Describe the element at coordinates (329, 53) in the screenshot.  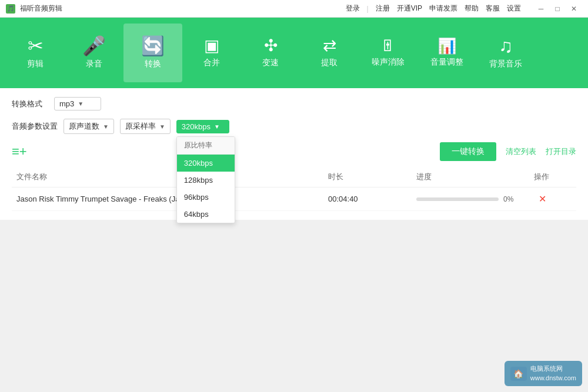
I see `toolbar-item-extract: ⇄ 提取` at that location.